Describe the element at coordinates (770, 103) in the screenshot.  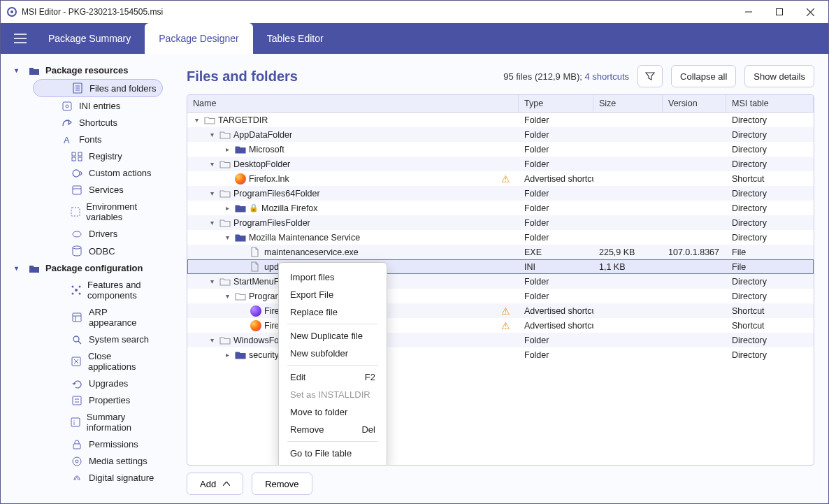
I see `col-msi-table: MSI table` at that location.